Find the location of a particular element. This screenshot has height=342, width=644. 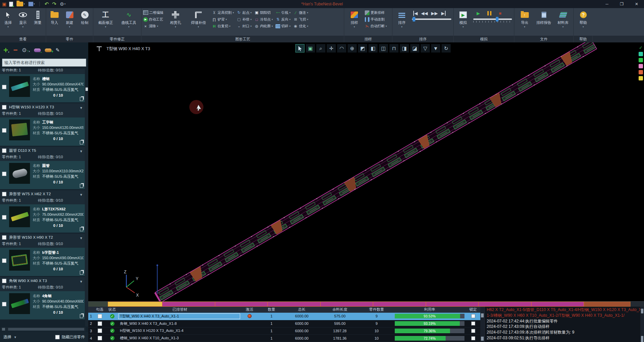

vp-view-right: ◪ is located at coordinates (415, 48).